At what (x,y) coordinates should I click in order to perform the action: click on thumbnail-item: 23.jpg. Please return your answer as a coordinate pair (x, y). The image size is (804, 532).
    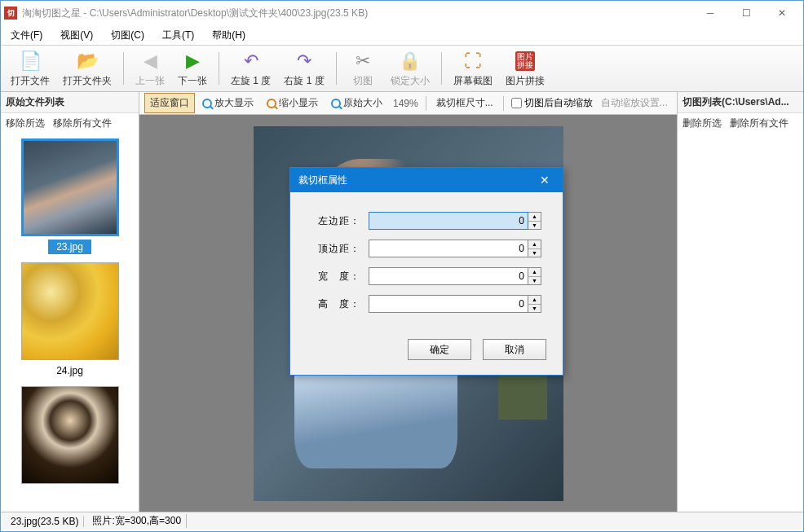
    Looking at the image, I should click on (70, 196).